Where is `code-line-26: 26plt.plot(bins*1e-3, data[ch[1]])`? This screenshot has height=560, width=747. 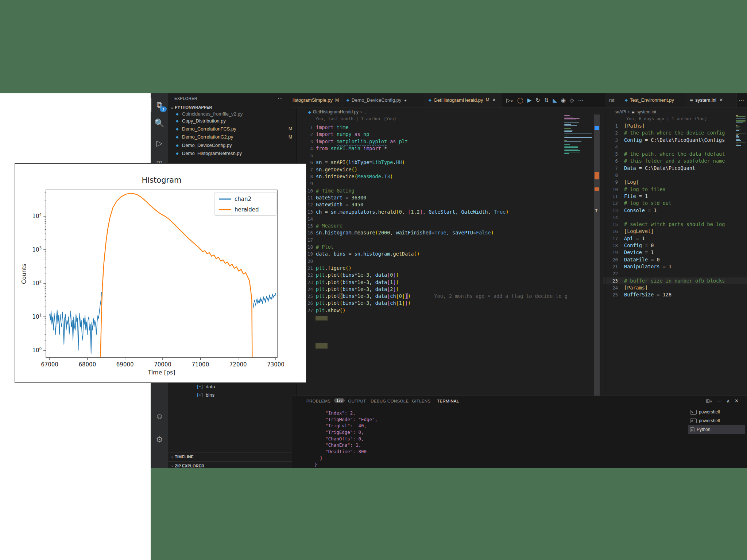 code-line-26: 26plt.plot(bins*1e-3, data[ch[1]]) is located at coordinates (427, 303).